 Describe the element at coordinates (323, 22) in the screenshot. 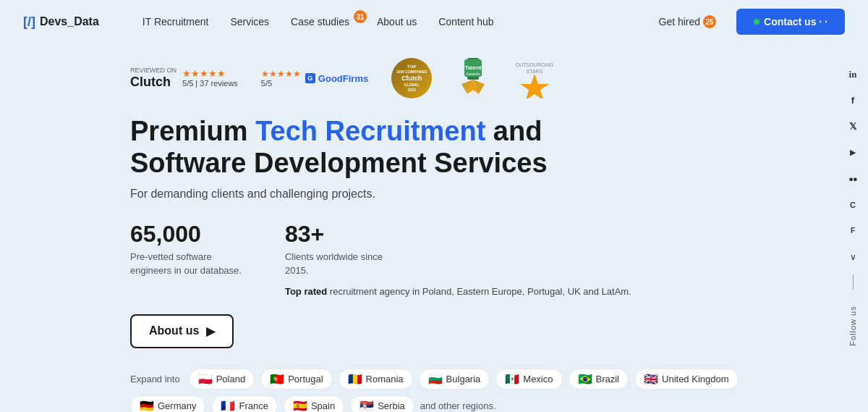

I see `nav-item-case-studies: Case studies 31` at that location.